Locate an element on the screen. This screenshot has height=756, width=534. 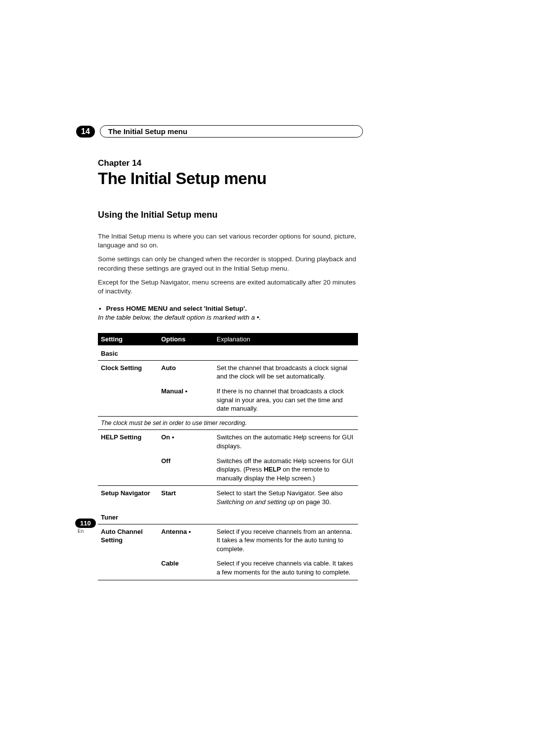
chapter-header: 14 The Initial Setup menu is located at coordinates (220, 132).